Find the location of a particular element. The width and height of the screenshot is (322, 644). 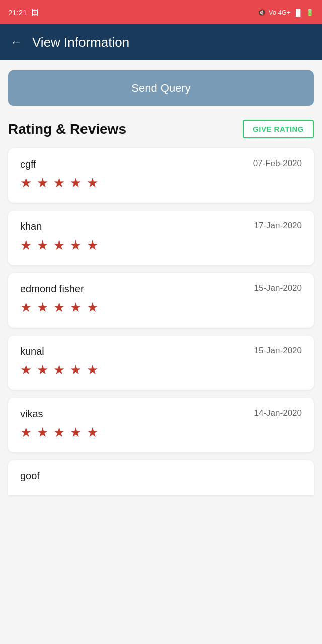

review-card: edmond fisher15-Jan-2020★★★★★ is located at coordinates (161, 300).